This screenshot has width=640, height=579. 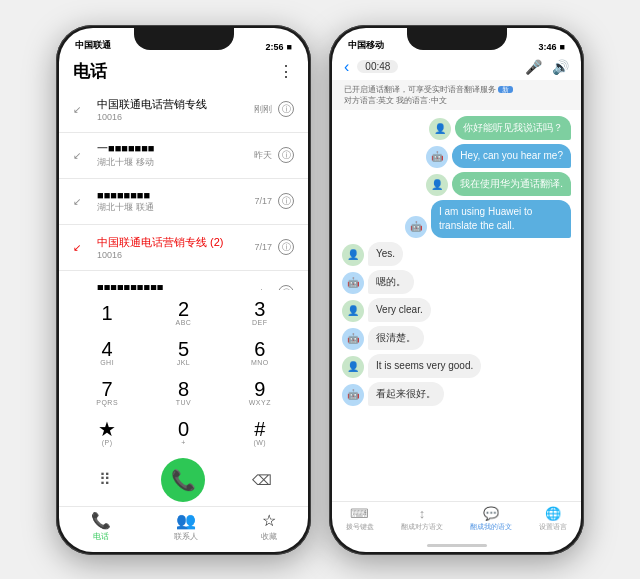 What do you see at coordinates (553, 514) in the screenshot?
I see `lang-settings-icon: 🌐` at bounding box center [553, 514].